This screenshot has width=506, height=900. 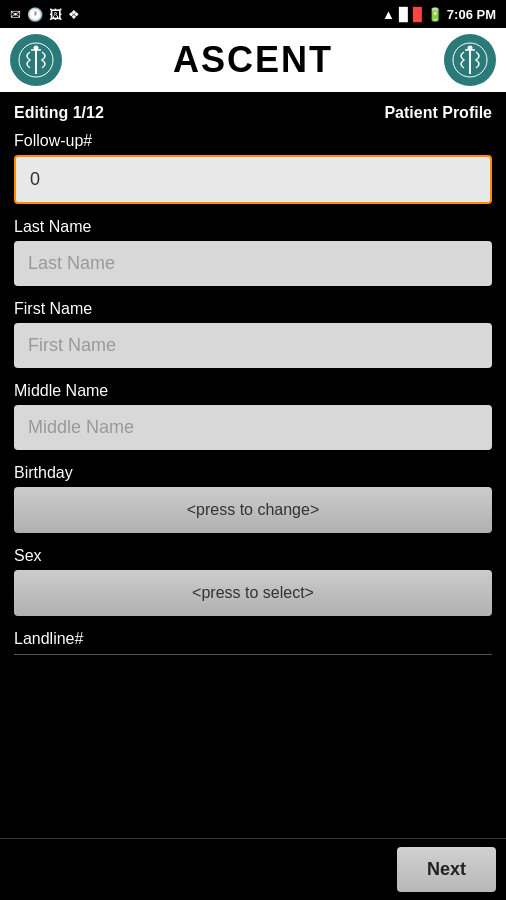 I want to click on status-bar: ✉ 🕐 🖼 ❖ ▲ ▉ ▉ 🔋 7:06 PM, so click(x=253, y=14).